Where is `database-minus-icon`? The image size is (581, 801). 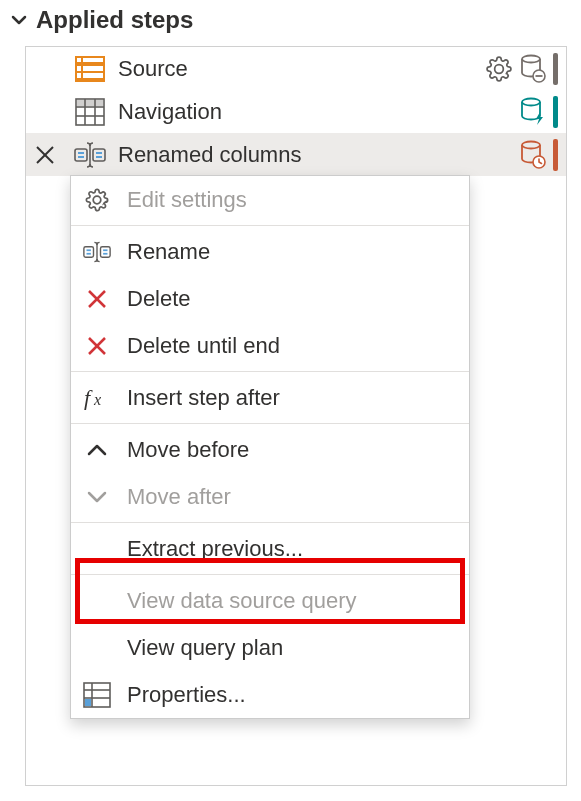 database-minus-icon is located at coordinates (533, 69).